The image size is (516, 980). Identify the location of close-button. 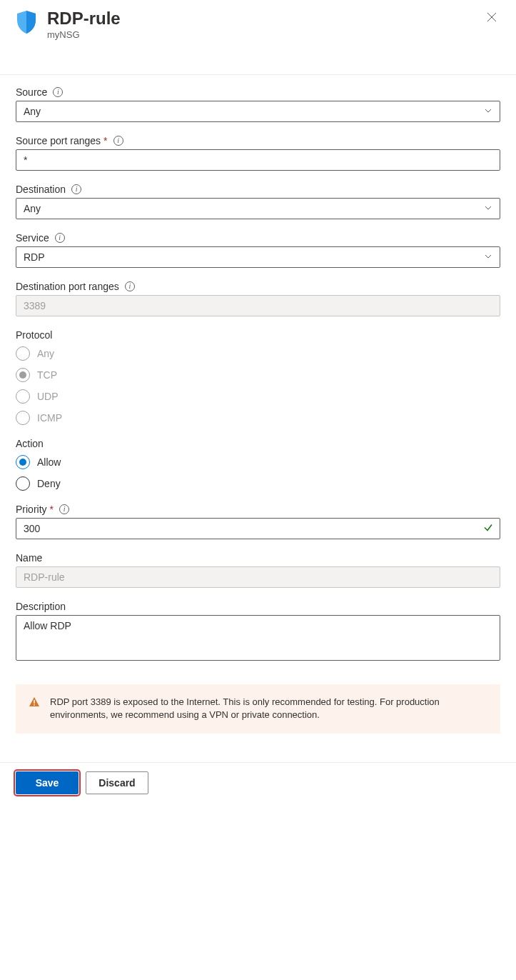
(492, 19).